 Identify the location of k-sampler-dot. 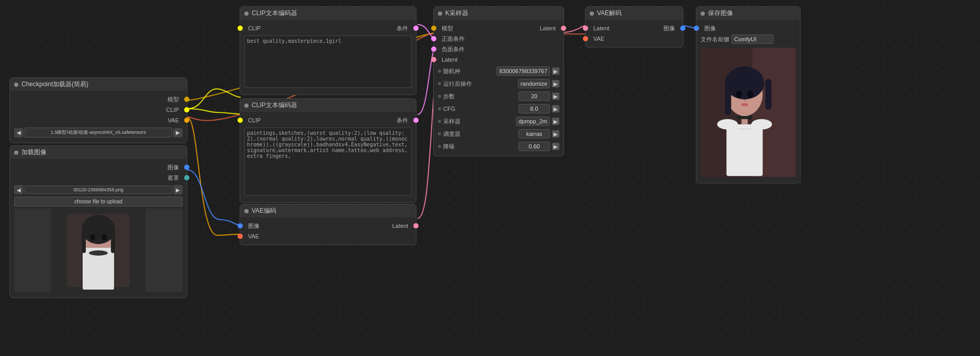
(440, 14).